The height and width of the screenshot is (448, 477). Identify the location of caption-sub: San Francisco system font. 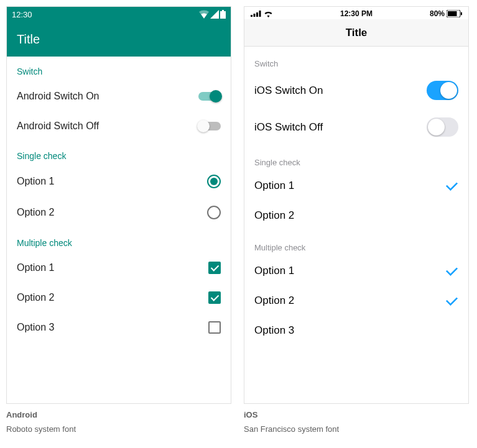
(356, 429).